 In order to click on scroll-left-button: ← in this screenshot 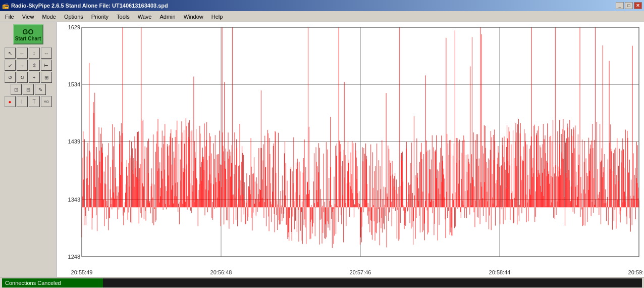, I will do `click(22, 53)`.